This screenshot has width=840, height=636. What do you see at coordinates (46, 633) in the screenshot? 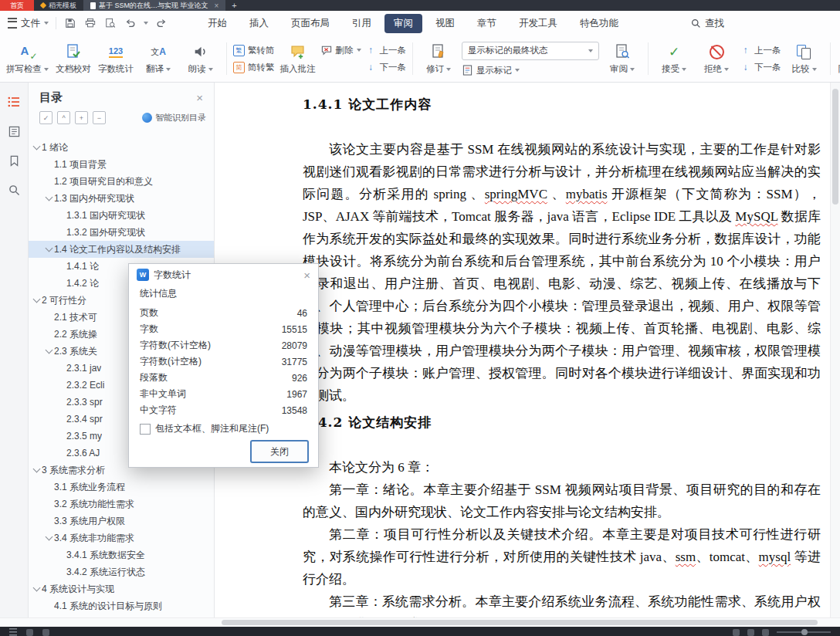
I see `status-wordcount-icon` at bounding box center [46, 633].